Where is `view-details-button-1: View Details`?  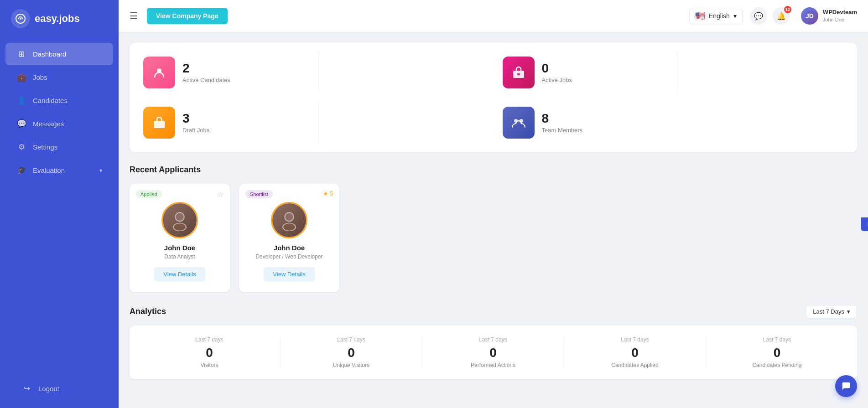
view-details-button-1: View Details is located at coordinates (180, 274).